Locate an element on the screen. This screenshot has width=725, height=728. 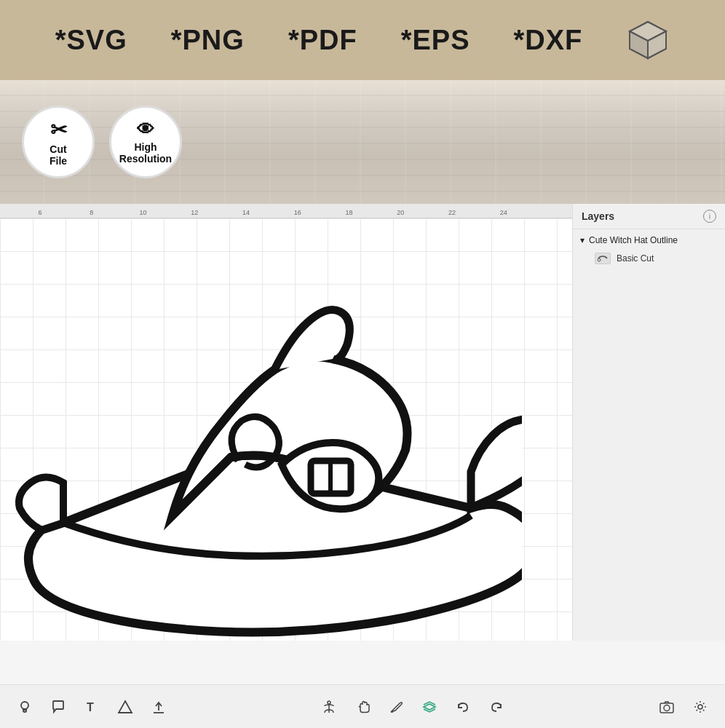
high-resolution-badge: 👁 HighResolution is located at coordinates (146, 142).